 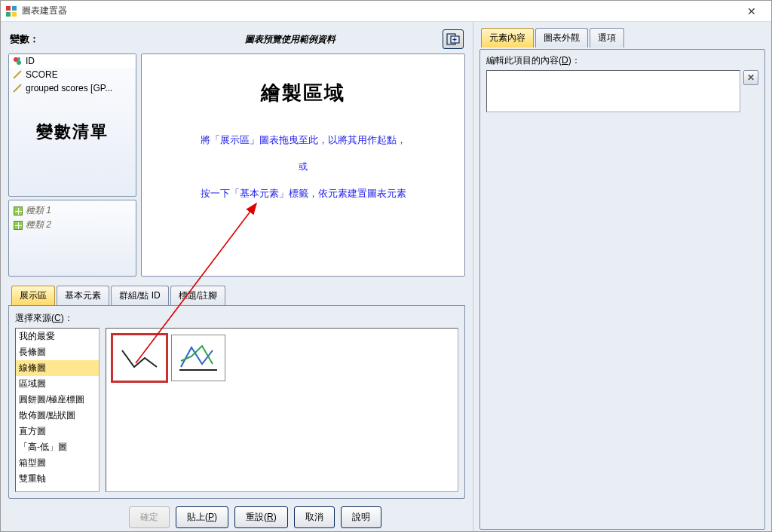 What do you see at coordinates (198, 358) in the screenshot?
I see `chart-thumb-multi-line` at bounding box center [198, 358].